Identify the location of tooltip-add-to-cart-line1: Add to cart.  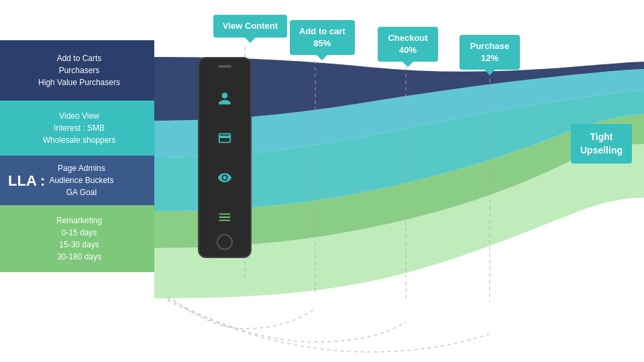
(322, 32).